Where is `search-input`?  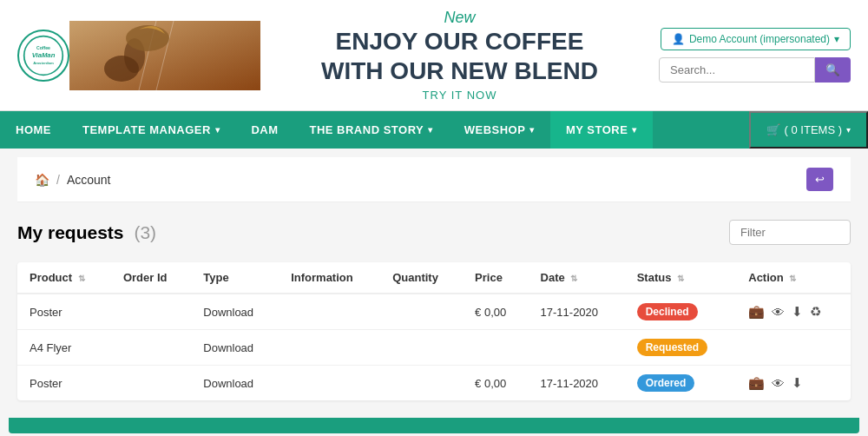 search-input is located at coordinates (737, 69).